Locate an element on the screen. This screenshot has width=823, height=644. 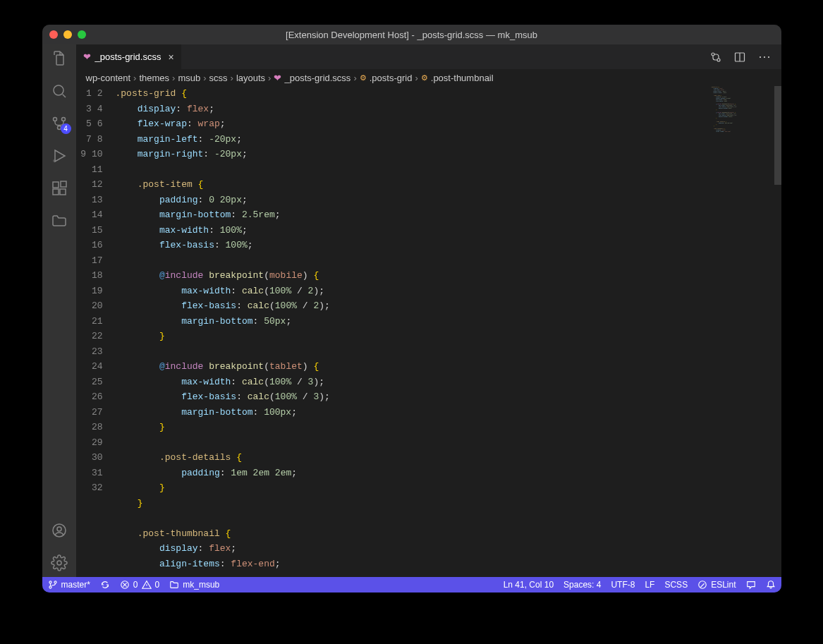
titlebar: [Extension Development Host] - _posts-gr… is located at coordinates (412, 35).